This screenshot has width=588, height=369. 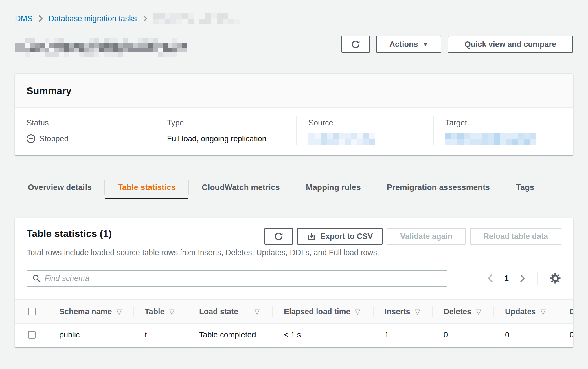 I want to click on type-value: Full load, ongoing replication, so click(x=231, y=139).